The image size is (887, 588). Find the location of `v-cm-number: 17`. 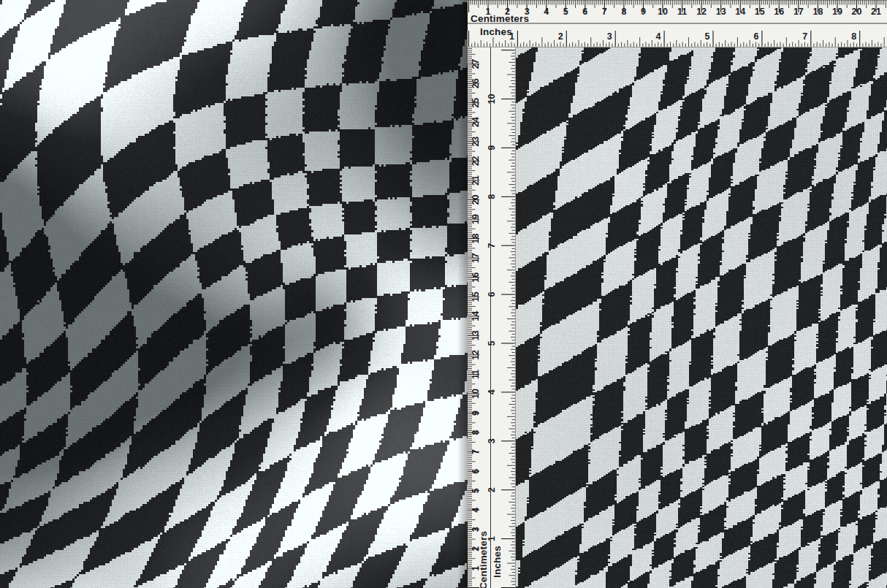

v-cm-number: 17 is located at coordinates (476, 258).